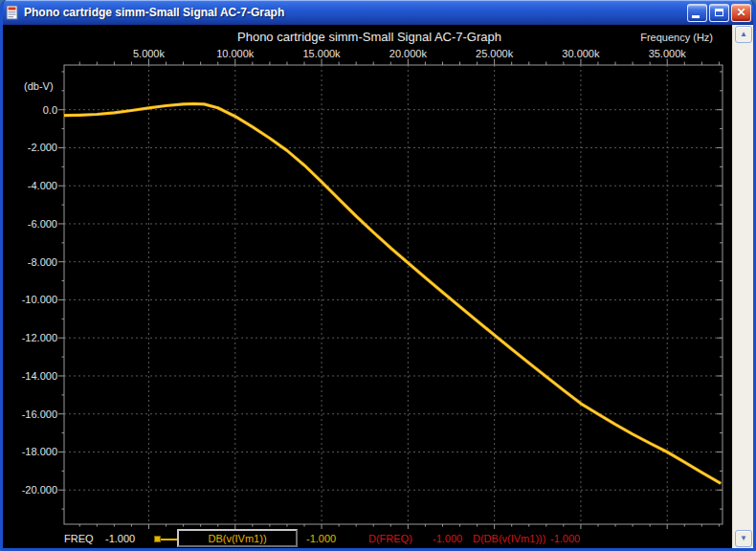 This screenshot has width=756, height=551. What do you see at coordinates (40, 490) in the screenshot?
I see `y-tick-label: -20.000` at bounding box center [40, 490].